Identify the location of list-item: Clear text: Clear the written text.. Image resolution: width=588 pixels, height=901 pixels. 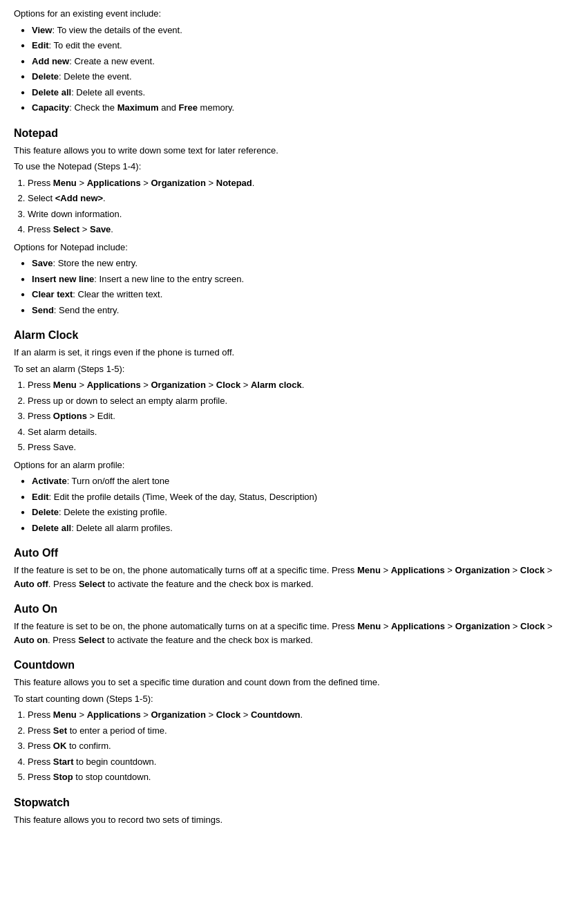
(297, 295).